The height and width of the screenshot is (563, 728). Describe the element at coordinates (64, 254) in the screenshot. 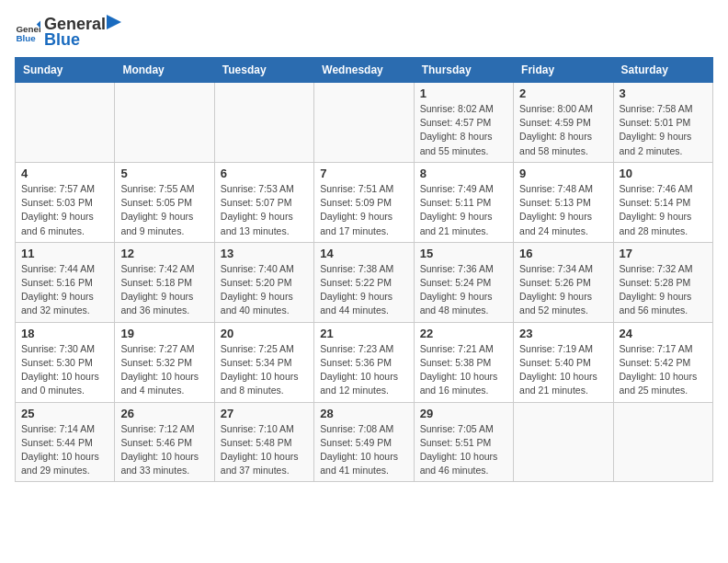

I see `day-number: 11` at that location.